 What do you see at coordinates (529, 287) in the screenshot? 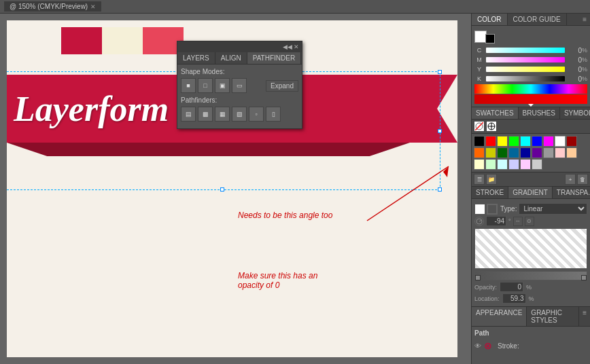
I see `opacity-percent: %` at bounding box center [529, 287].